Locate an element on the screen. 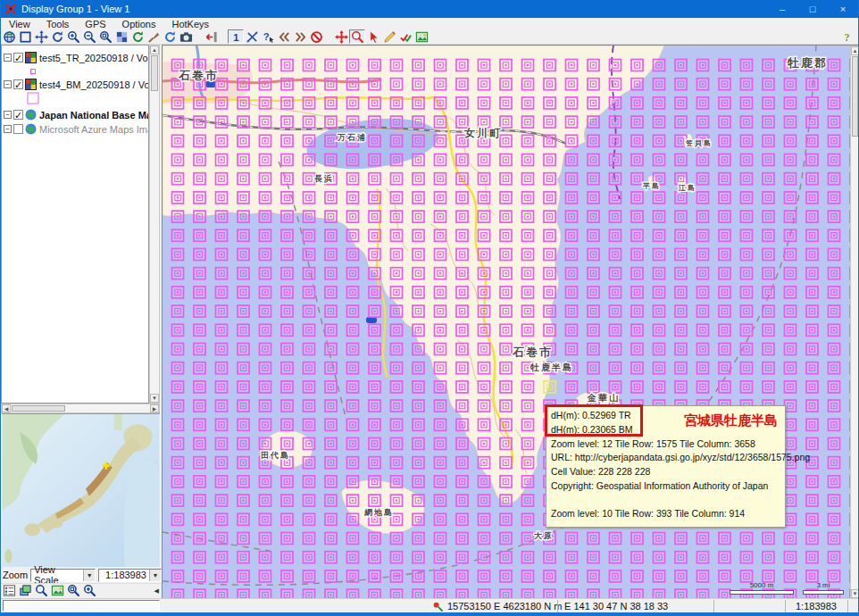  close-button: × is located at coordinates (843, 9).